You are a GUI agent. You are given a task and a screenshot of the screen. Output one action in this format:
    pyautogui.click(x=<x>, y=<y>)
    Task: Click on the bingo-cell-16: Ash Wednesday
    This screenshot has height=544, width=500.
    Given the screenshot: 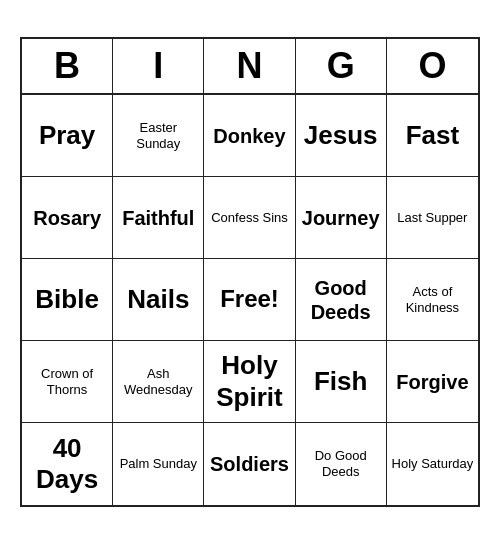 What is the action you would take?
    pyautogui.click(x=158, y=382)
    